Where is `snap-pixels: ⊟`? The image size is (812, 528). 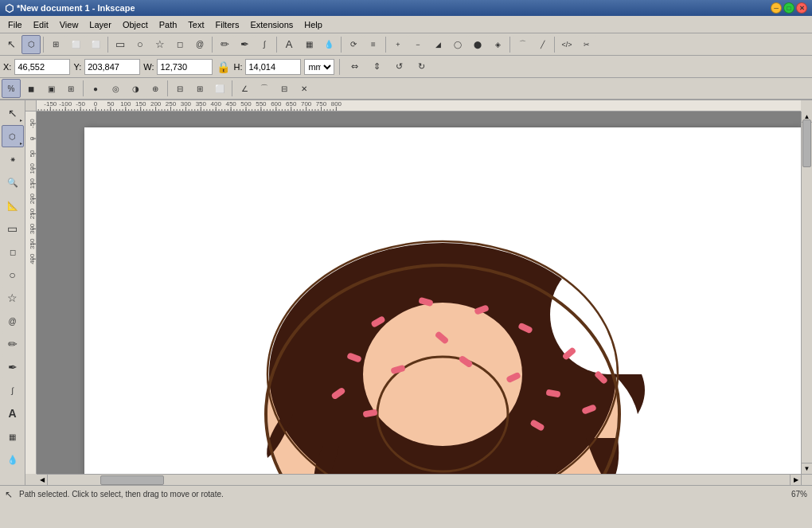
snap-pixels: ⊟ is located at coordinates (284, 88).